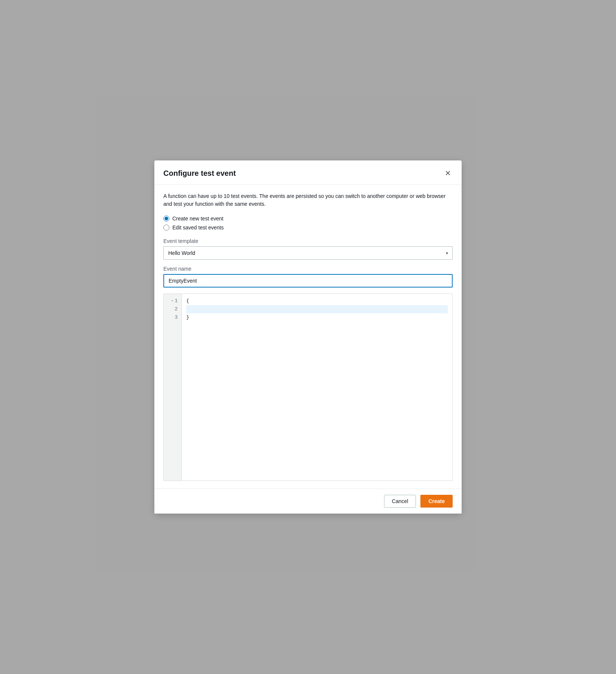  I want to click on event-template-select-wrapper: Hello World API Gateway AWS Proxy API Ga…, so click(308, 253).